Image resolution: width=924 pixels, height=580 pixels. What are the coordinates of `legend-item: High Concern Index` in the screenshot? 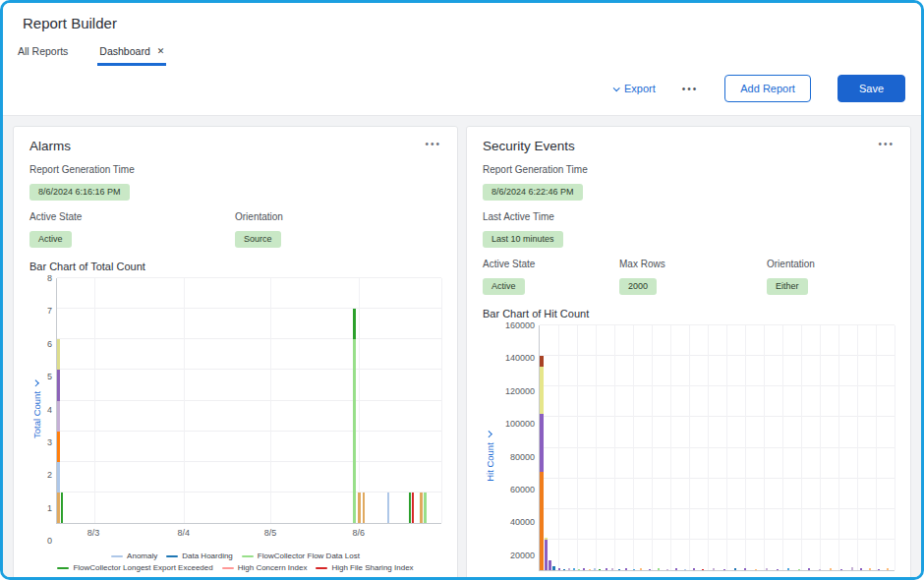 It's located at (265, 568).